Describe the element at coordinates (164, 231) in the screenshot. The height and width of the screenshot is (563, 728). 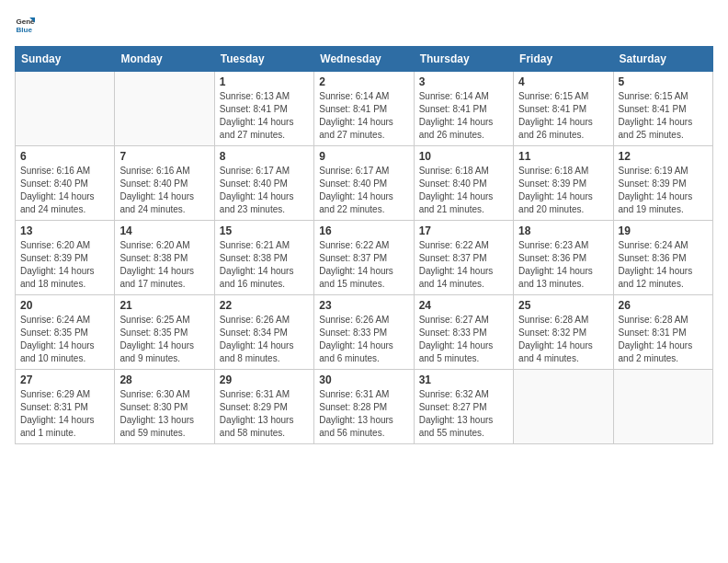
I see `day-number: 14` at that location.